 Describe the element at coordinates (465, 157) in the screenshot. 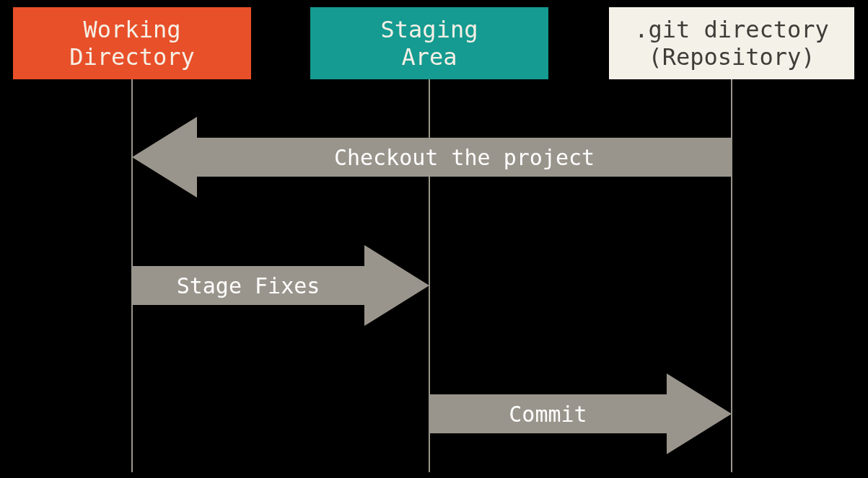

I see `arrow-checkout-label: Checkout the project` at that location.